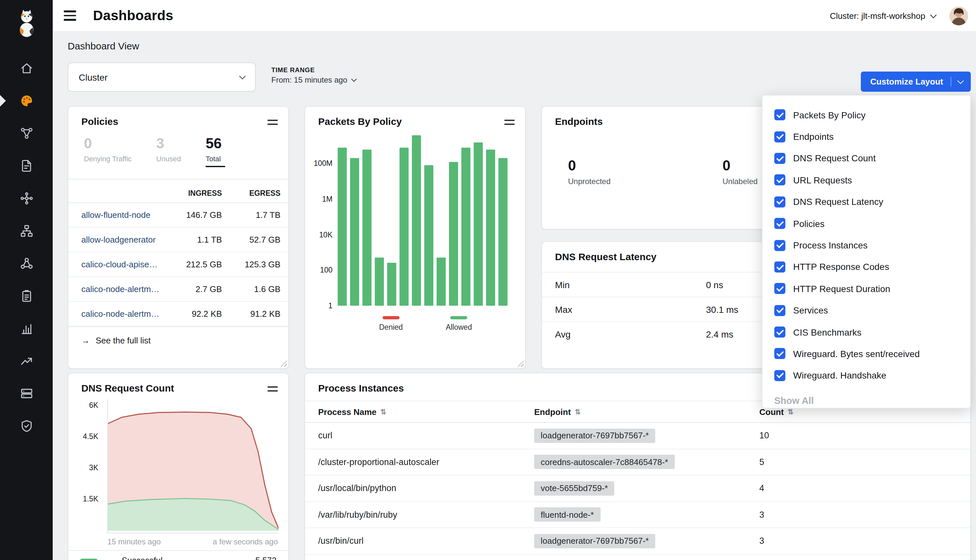 The image size is (976, 560). Describe the element at coordinates (251, 240) in the screenshot. I see `policy-egress-value: 52.7 GB` at that location.